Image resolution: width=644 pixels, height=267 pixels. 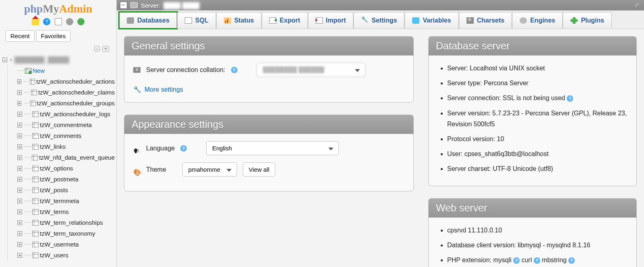 What do you see at coordinates (97, 49) in the screenshot?
I see `collapse-tree-icon: –` at bounding box center [97, 49].